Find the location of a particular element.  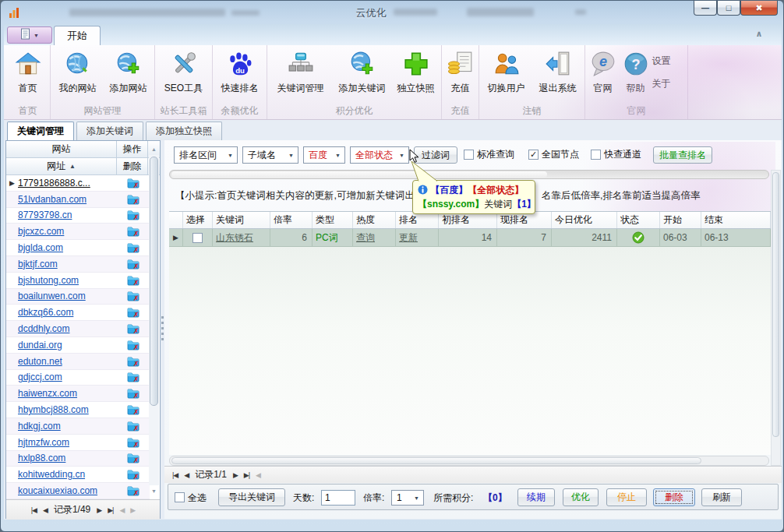

website-link: boailunwen.com is located at coordinates (67, 296).